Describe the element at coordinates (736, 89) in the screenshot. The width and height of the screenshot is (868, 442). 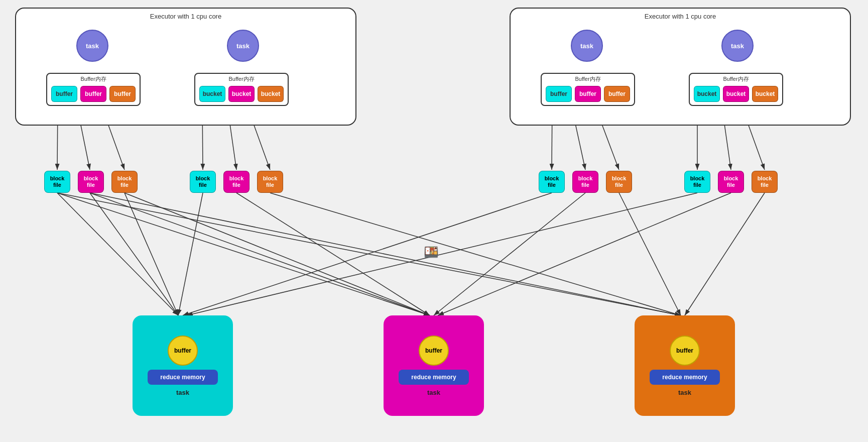
I see `buffer-mem-2b: Buffer内存 bucket bucket bucket` at that location.